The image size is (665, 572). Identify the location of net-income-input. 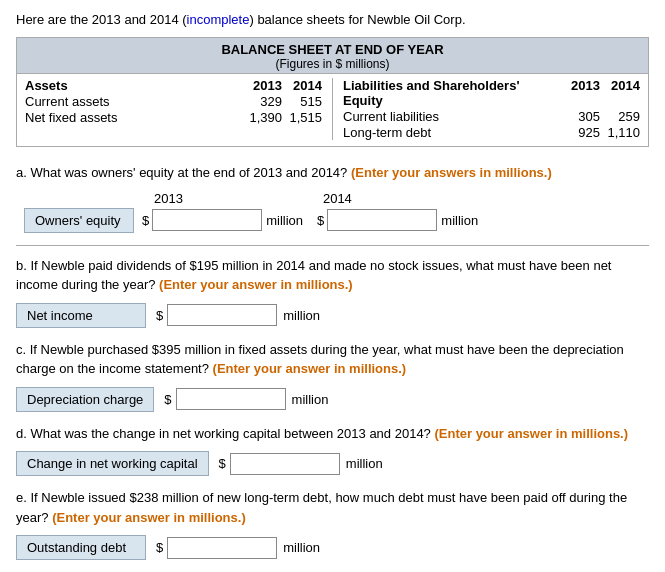
(222, 315).